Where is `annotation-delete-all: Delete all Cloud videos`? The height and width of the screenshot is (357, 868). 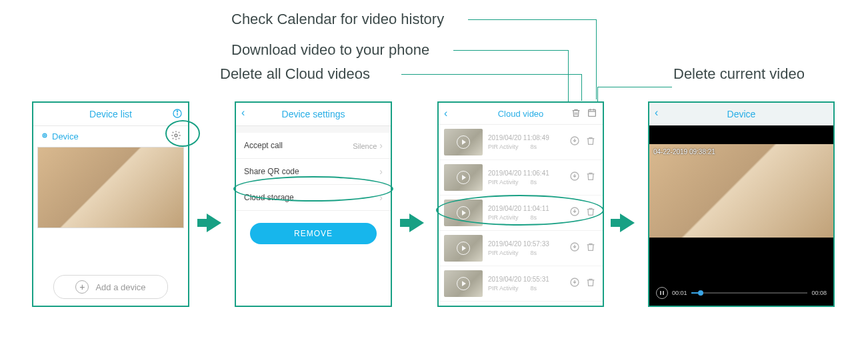
annotation-delete-all: Delete all Cloud videos is located at coordinates (295, 74).